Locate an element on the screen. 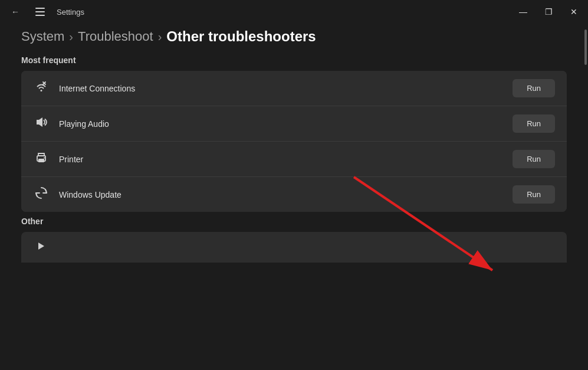 The width and height of the screenshot is (588, 370). scrollbar-track is located at coordinates (586, 197).